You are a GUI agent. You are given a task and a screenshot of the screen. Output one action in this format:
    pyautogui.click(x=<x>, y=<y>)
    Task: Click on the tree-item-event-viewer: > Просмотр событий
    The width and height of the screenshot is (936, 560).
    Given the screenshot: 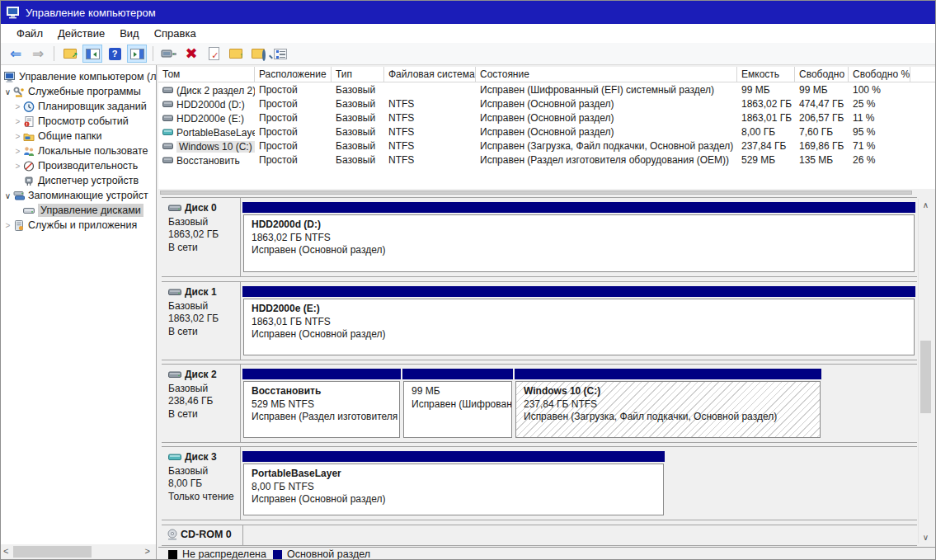 What is the action you would take?
    pyautogui.click(x=78, y=121)
    